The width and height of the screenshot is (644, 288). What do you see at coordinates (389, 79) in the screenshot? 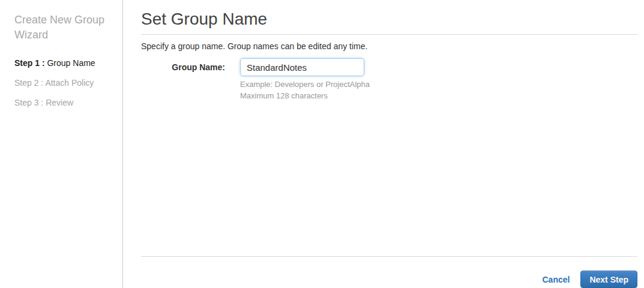
I see `group-name-form-row: Group Name: Example: Developers or Proje…` at bounding box center [389, 79].